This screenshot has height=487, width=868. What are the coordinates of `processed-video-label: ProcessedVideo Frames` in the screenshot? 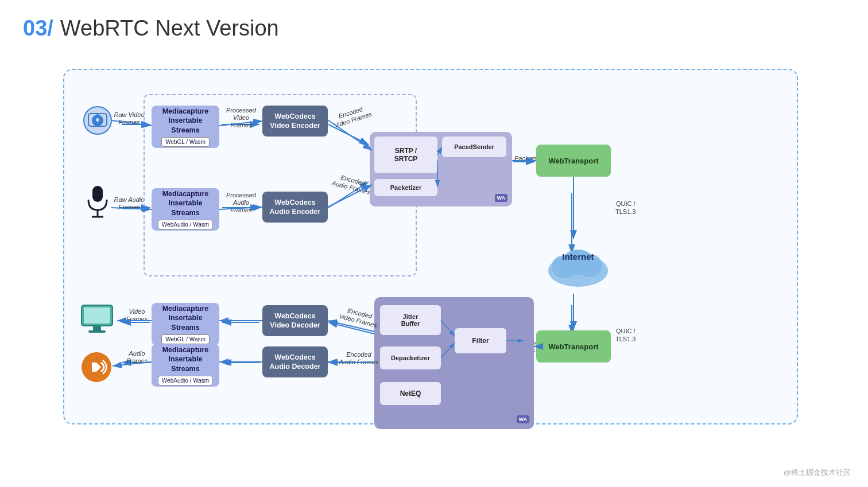 It's located at (241, 118).